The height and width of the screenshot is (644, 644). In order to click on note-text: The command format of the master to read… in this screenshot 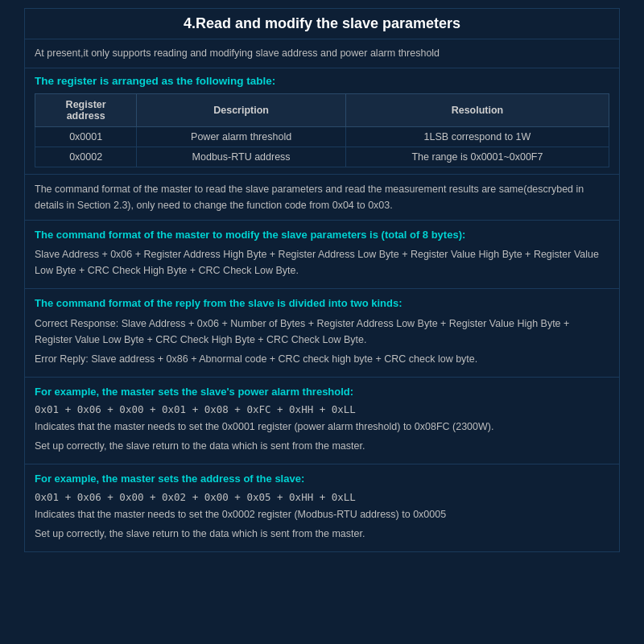, I will do `click(322, 198)`.